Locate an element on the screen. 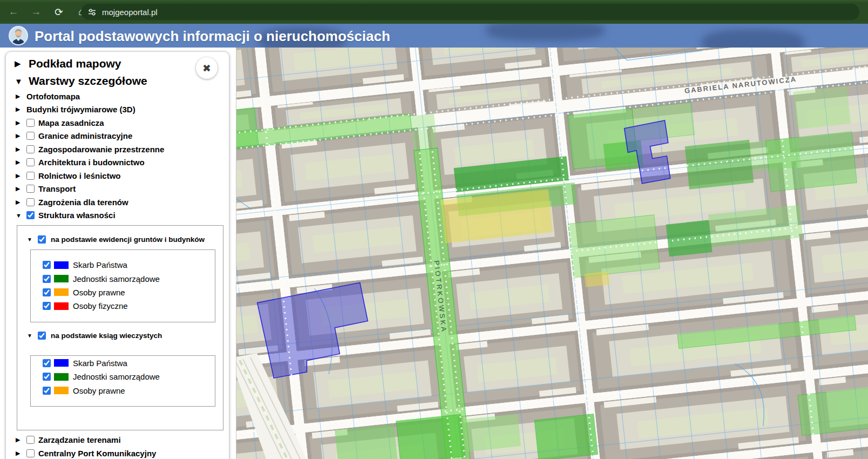 The image size is (868, 459). layer-item-struktura-wlasnosci: ▼ Struktura własności is located at coordinates (122, 216).